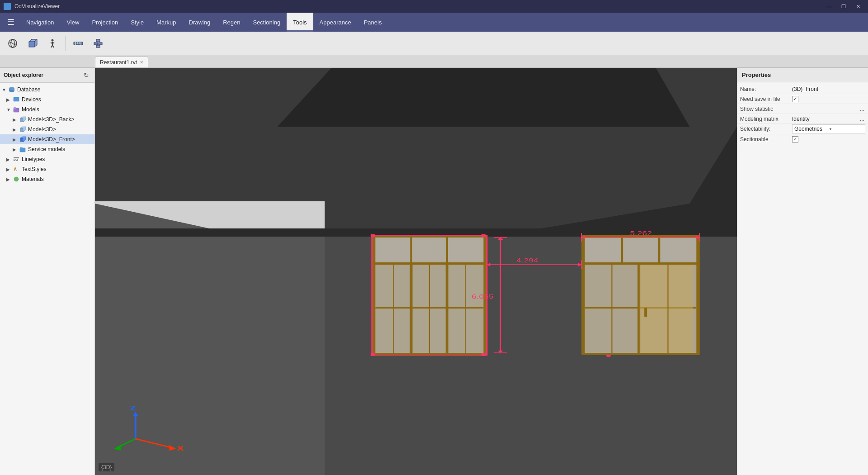  What do you see at coordinates (13, 43) in the screenshot?
I see `orbit-button` at bounding box center [13, 43].